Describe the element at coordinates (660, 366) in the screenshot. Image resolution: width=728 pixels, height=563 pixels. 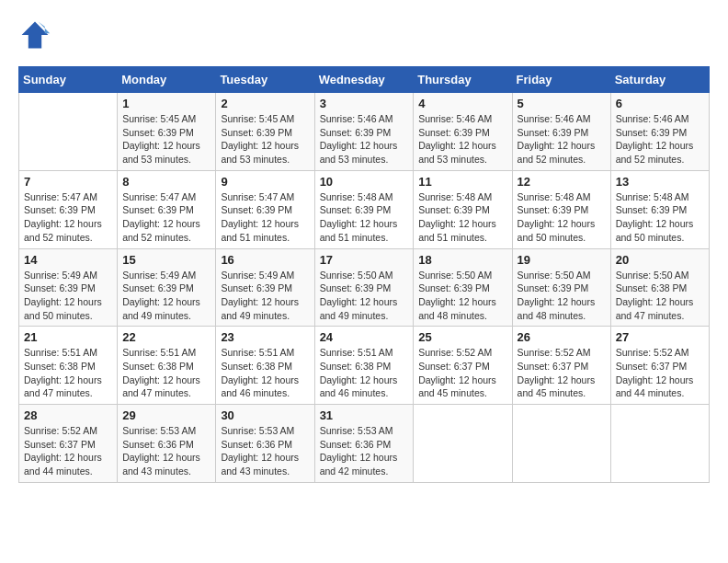
I see `day-cell: 27Sunrise: 5:52 AM Sunset: 6:37 PM Dayli…` at that location.